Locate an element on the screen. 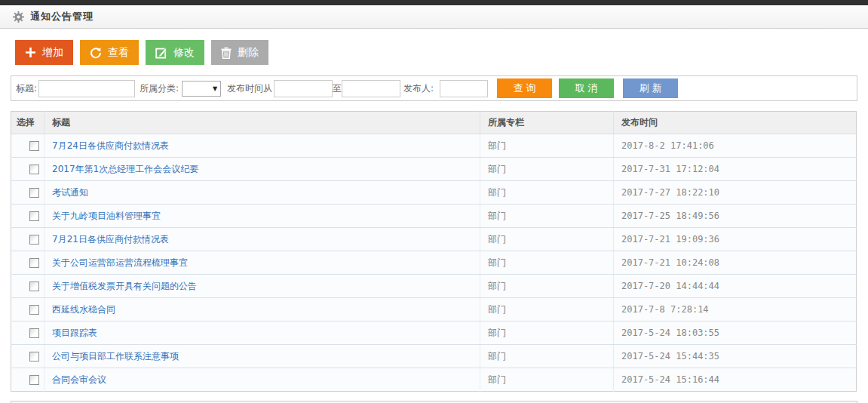  edit-icon is located at coordinates (161, 53).